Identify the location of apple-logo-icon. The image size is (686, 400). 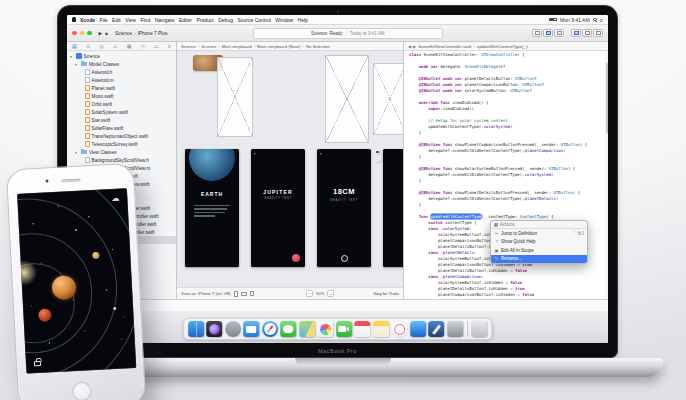
(74, 20).